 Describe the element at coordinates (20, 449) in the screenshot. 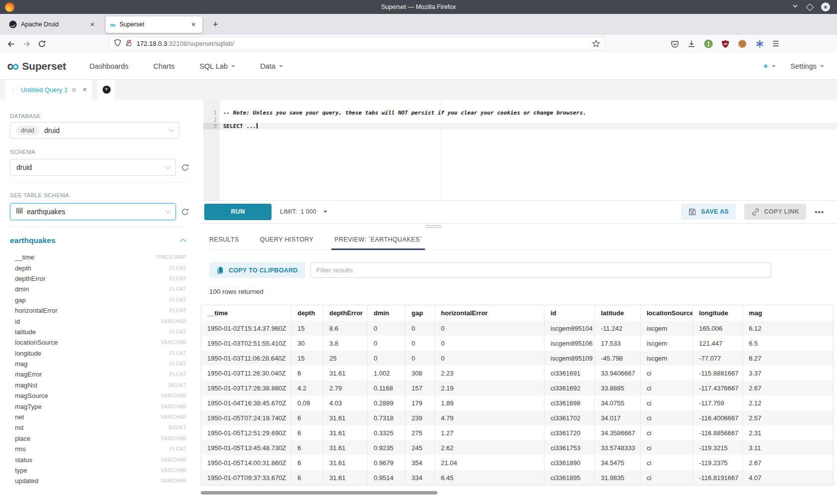

I see `schema-column-name: rms` at that location.